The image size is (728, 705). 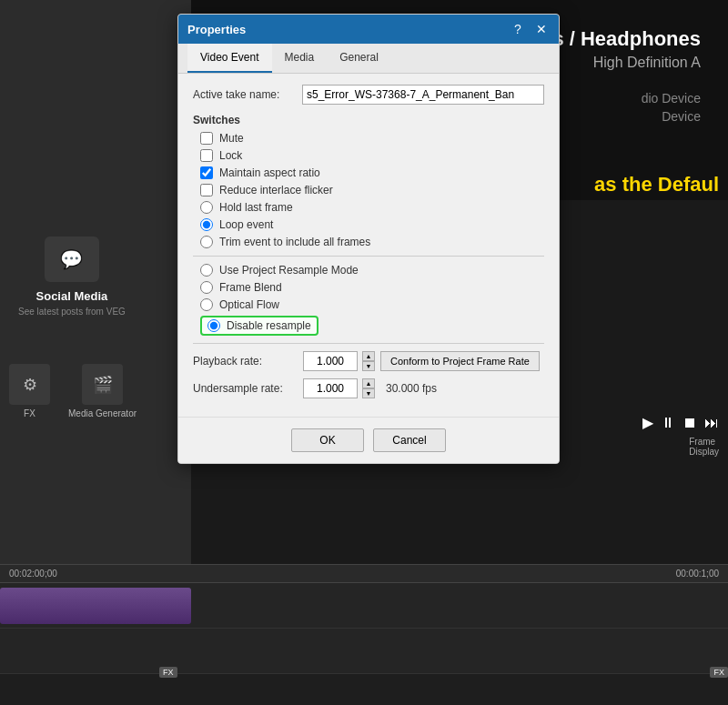 I want to click on media-title: s / Headphones, so click(x=626, y=39).